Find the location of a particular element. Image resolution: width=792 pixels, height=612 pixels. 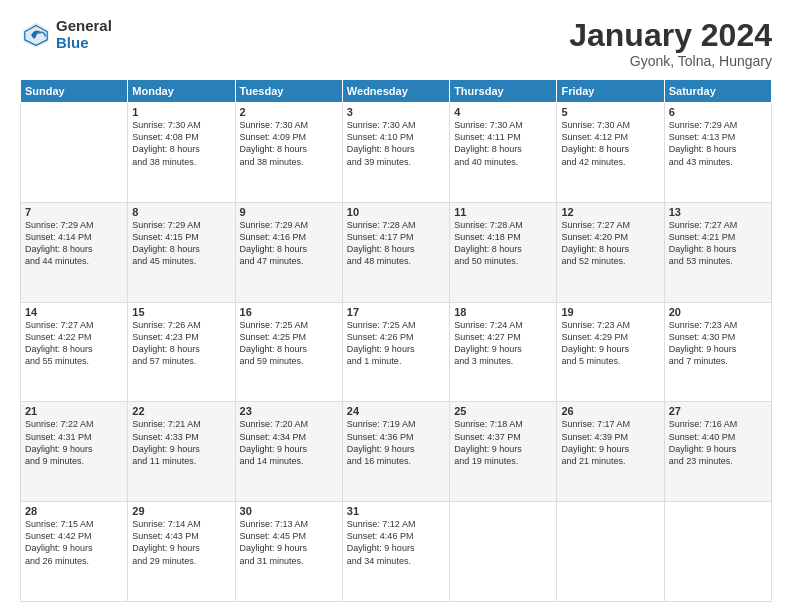

day-info: Sunrise: 7:27 AM Sunset: 4:22 PM Dayligh… is located at coordinates (74, 344).